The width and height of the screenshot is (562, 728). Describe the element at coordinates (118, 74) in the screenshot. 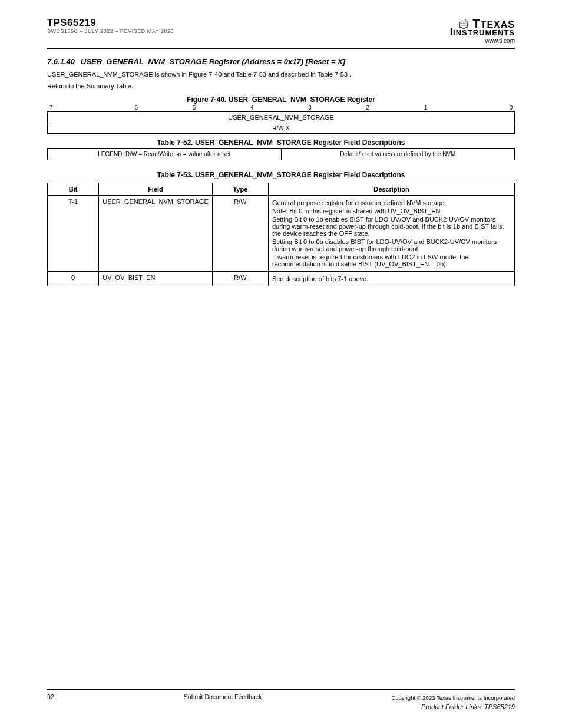

I see `p1a: USER_GENERAL_NVM_STORAGE is shown in` at that location.